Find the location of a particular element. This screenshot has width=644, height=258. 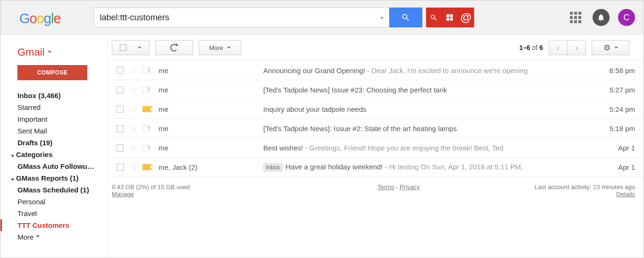

sidebar-item-9: Personal is located at coordinates (57, 202).